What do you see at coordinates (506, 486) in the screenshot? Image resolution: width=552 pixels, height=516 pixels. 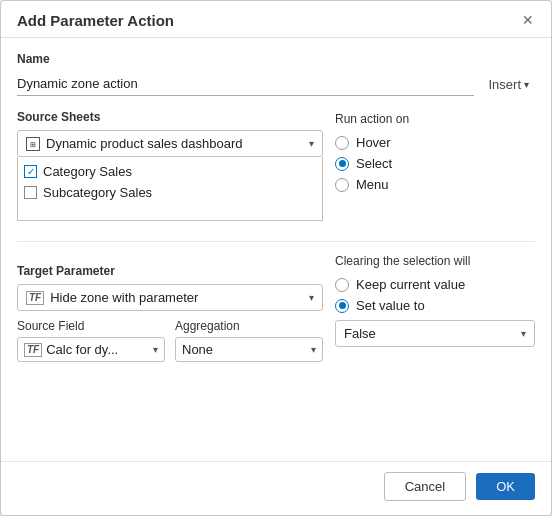 I see `ok-button: OK` at bounding box center [506, 486].